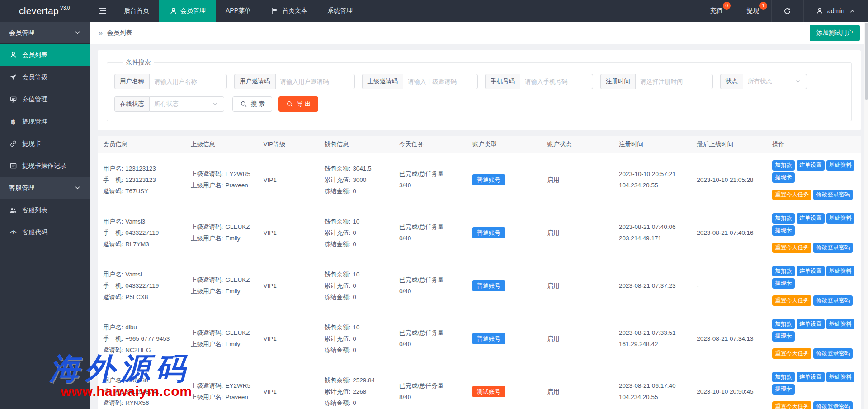 The height and width of the screenshot is (409, 868). Describe the element at coordinates (137, 11) in the screenshot. I see `nav-item-dashboard: 后台首页` at that location.